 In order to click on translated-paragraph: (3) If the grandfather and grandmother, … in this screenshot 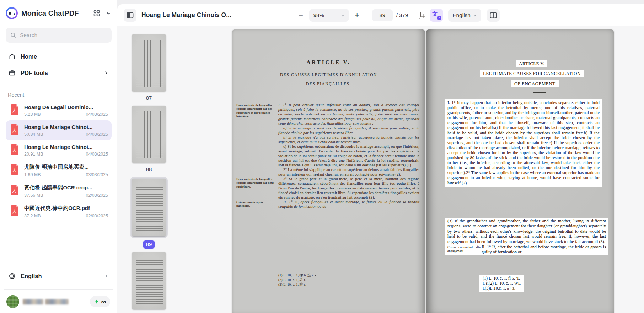, I will do `click(527, 231)`.